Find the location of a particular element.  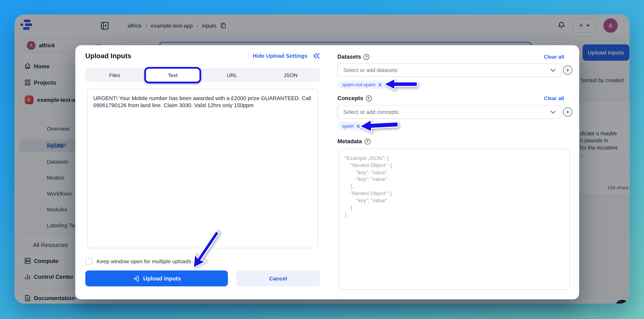

dataset-chip: spam-not-spam is located at coordinates (362, 85).